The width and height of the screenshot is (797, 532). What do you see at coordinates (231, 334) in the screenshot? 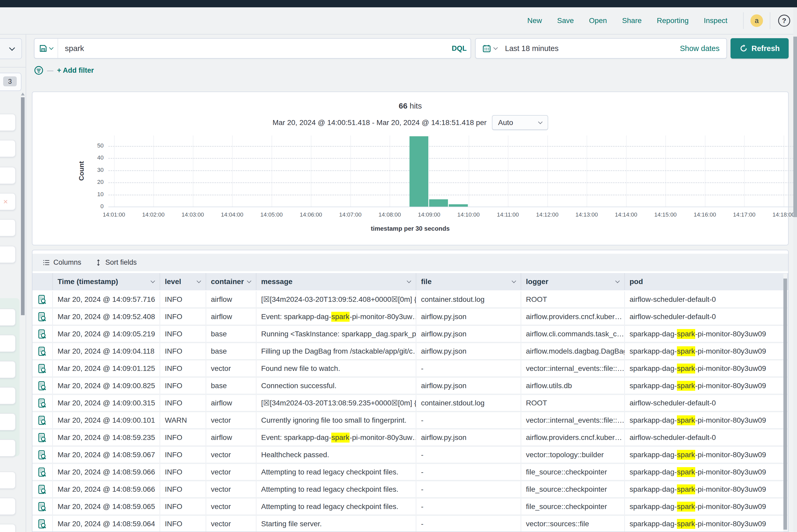
I see `cell-container: base` at bounding box center [231, 334].